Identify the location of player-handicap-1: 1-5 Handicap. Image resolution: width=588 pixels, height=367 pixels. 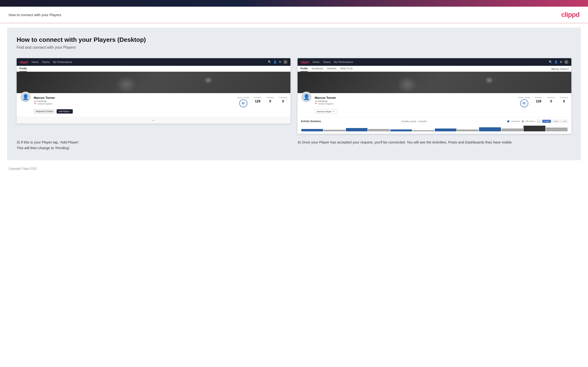
(96, 101).